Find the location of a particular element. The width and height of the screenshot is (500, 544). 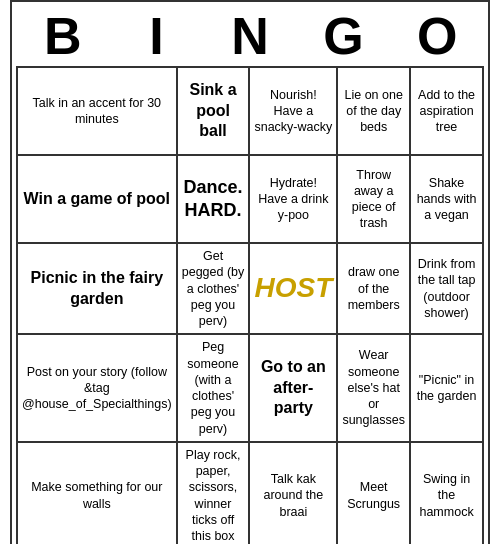

bingo-letter-i: I is located at coordinates (156, 36).